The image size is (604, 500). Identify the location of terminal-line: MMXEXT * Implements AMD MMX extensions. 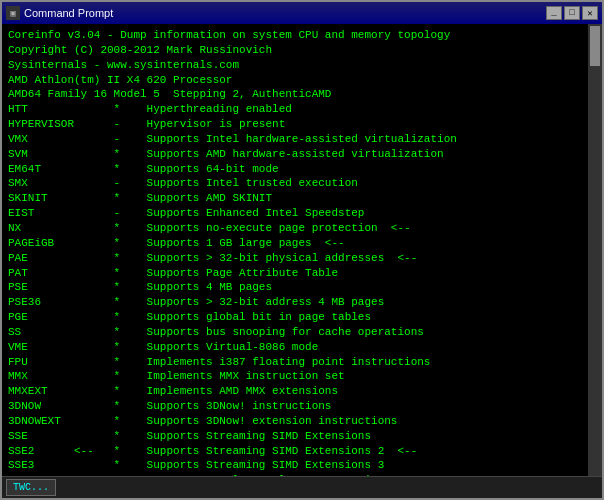
(302, 392).